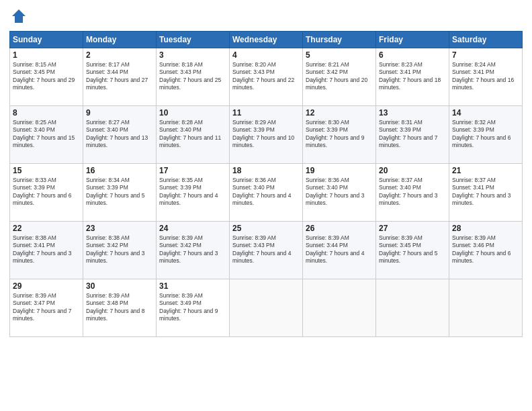  I want to click on day-number: 26, so click(339, 228).